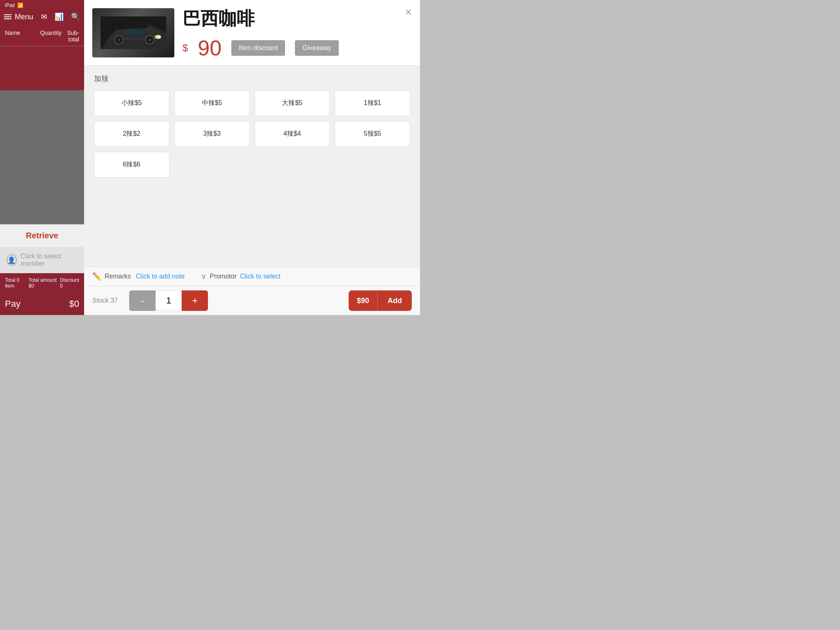 The image size is (840, 630). What do you see at coordinates (59, 17) in the screenshot?
I see `stats-icon: 📊` at bounding box center [59, 17].